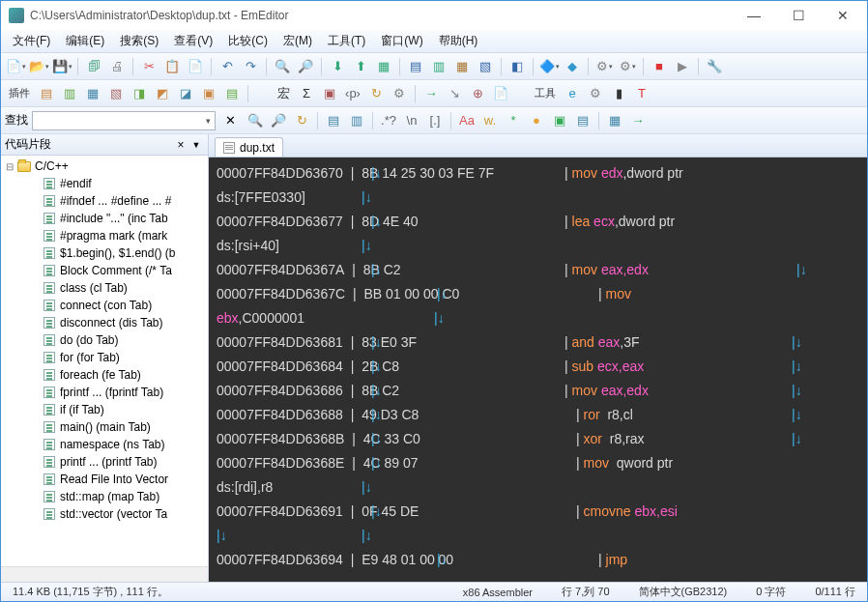  Describe the element at coordinates (104, 201) in the screenshot. I see `snippet-item: #ifndef ... #define ... #` at that location.